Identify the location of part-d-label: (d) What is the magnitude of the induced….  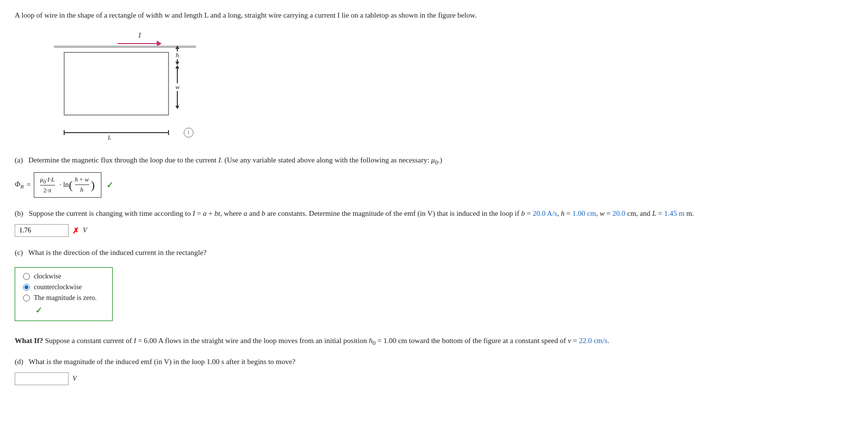
(434, 362).